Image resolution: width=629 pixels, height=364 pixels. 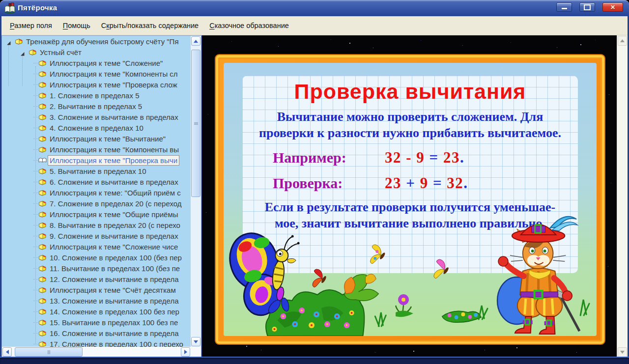 What do you see at coordinates (96, 268) in the screenshot?
I see `tree-item: 11. Вычитание в пределах 100 (без пе` at bounding box center [96, 268].